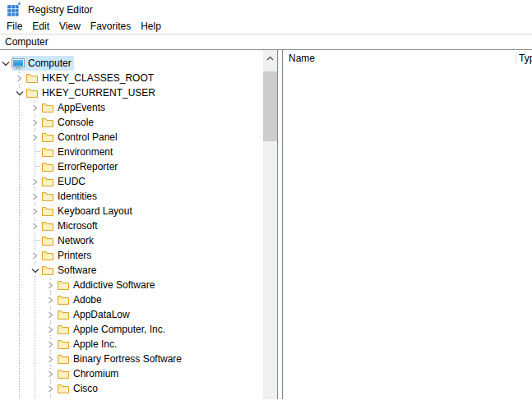 Image resolution: width=532 pixels, height=400 pixels. What do you see at coordinates (132, 167) in the screenshot?
I see `tree-item-errorreporter: ErrorReporter` at bounding box center [132, 167].